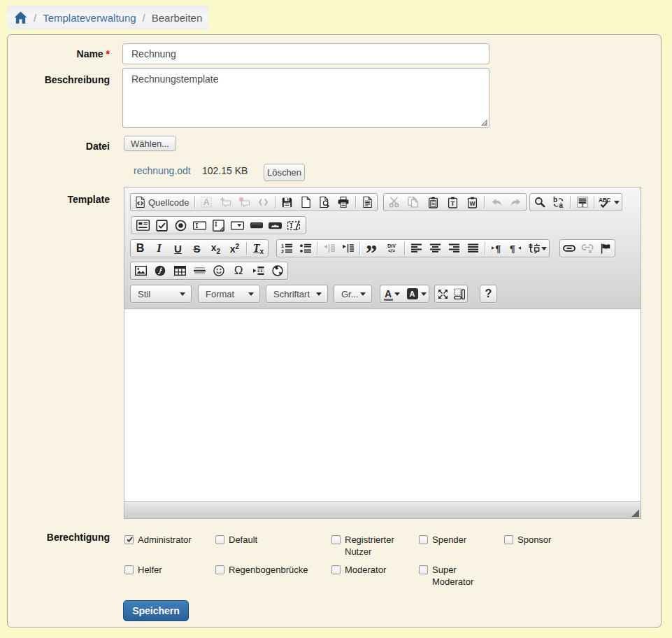 The image size is (672, 638). What do you see at coordinates (562, 205) in the screenshot?
I see `svg-text: a` at bounding box center [562, 205].